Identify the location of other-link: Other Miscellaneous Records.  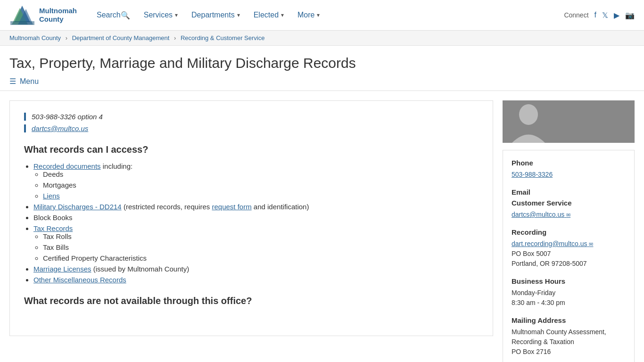
(80, 280).